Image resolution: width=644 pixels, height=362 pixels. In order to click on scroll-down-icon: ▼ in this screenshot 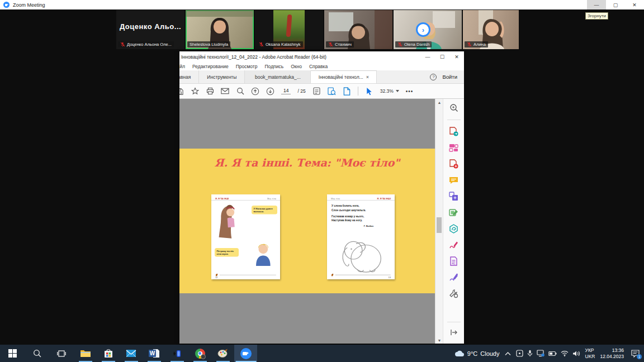, I will do `click(439, 340)`.